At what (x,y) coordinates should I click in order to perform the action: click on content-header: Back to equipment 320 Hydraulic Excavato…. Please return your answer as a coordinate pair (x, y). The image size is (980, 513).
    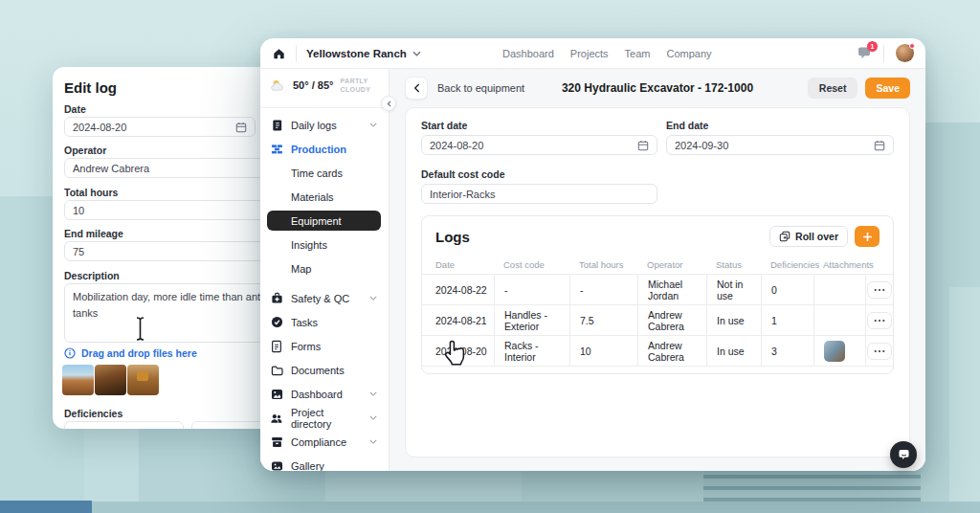
    Looking at the image, I should click on (657, 88).